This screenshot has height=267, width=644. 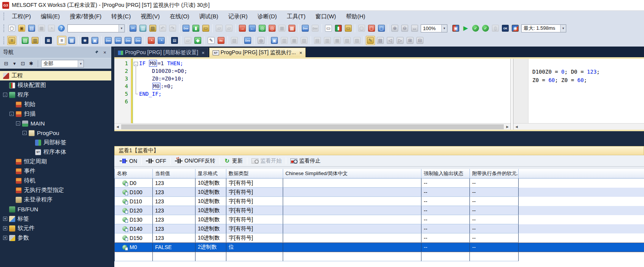 What do you see at coordinates (6, 64) in the screenshot?
I see `tree-display-icon: ⊟` at bounding box center [6, 64].